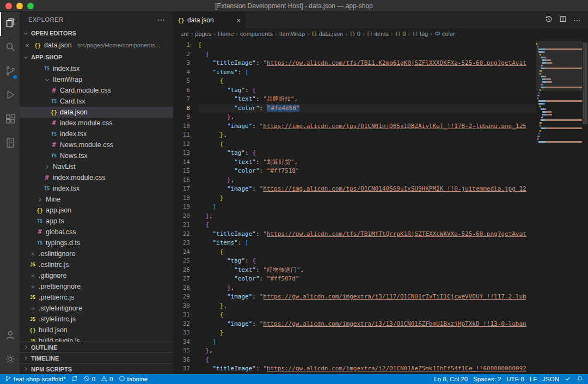  I want to click on split-editor-icon, so click(563, 20).